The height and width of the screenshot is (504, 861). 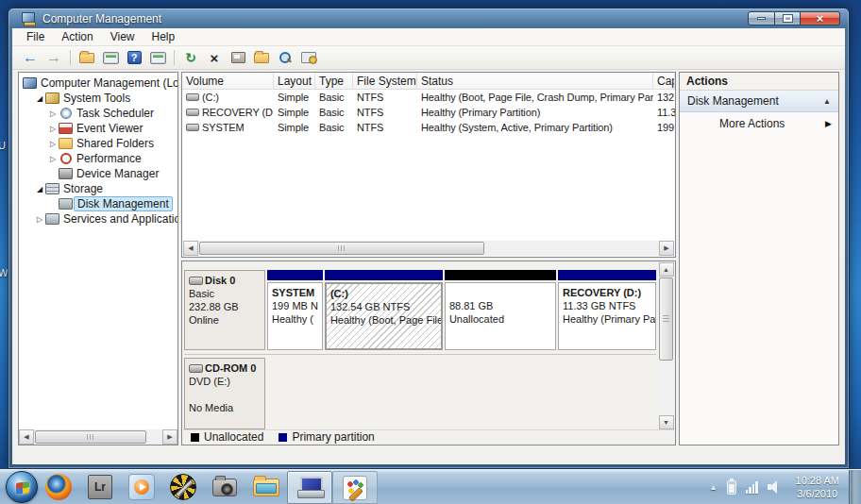 What do you see at coordinates (714, 487) in the screenshot?
I see `show-hidden-icons-chevron: ▲` at bounding box center [714, 487].